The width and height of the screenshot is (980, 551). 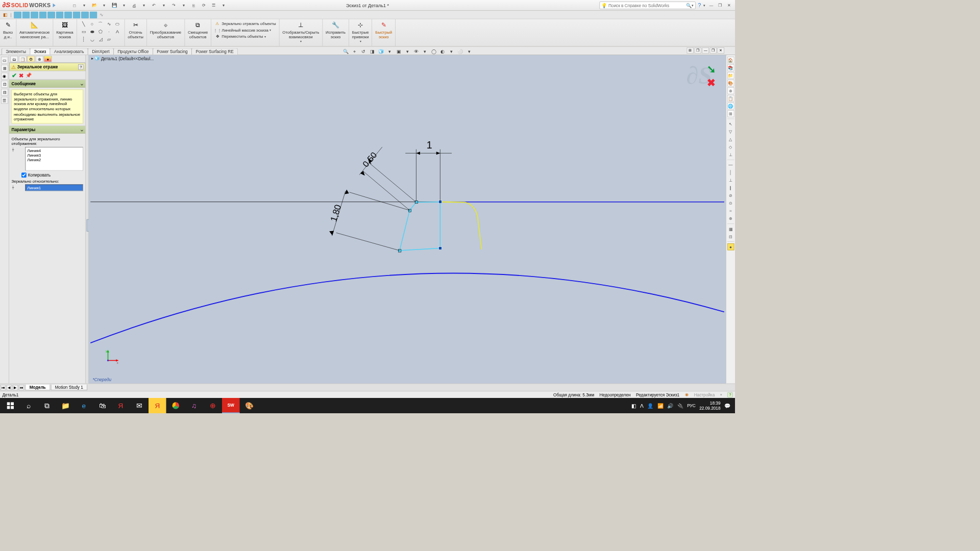 What do you see at coordinates (94, 5) in the screenshot?
I see `open-icon: 📂` at bounding box center [94, 5].